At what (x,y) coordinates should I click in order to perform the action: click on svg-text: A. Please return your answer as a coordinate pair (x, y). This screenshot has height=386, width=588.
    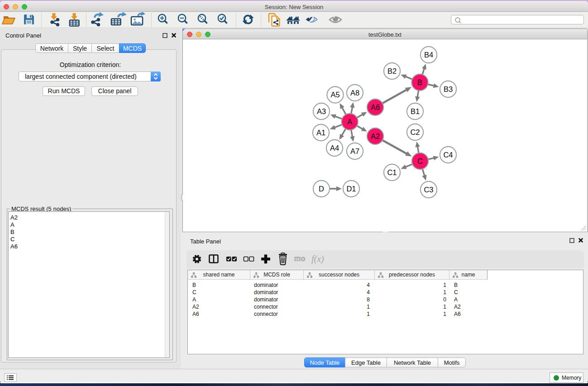
    Looking at the image, I should click on (349, 122).